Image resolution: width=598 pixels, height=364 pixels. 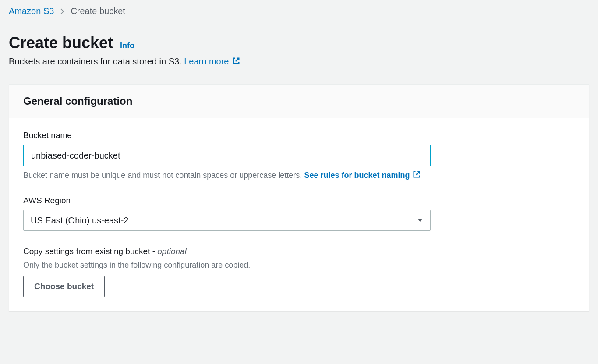 What do you see at coordinates (227, 220) in the screenshot?
I see `aws-region-select: US East (Ohio) us-east-2` at bounding box center [227, 220].